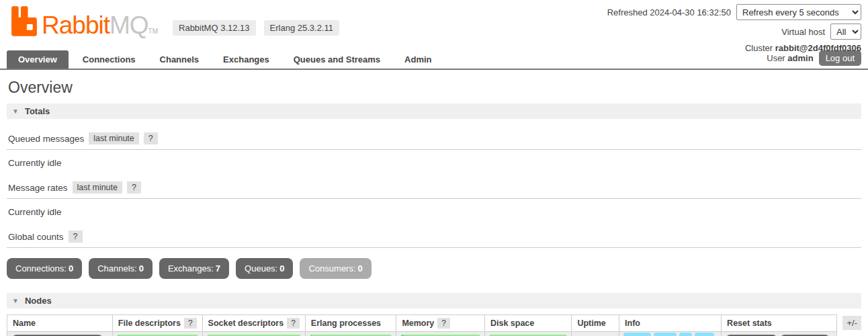 The image size is (868, 336). What do you see at coordinates (434, 141) in the screenshot?
I see `queued-messages-heading: Queued messages last minute ?` at bounding box center [434, 141].